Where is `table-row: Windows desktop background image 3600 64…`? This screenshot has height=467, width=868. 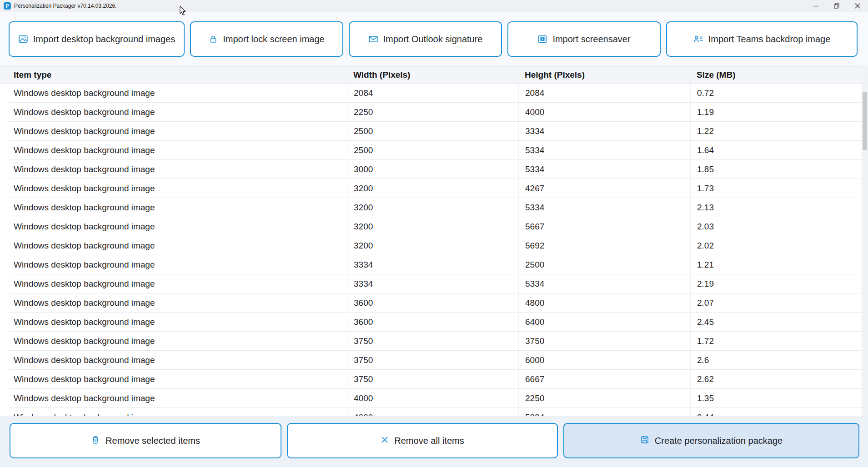
table-row: Windows desktop background image 3600 64… is located at coordinates (436, 322).